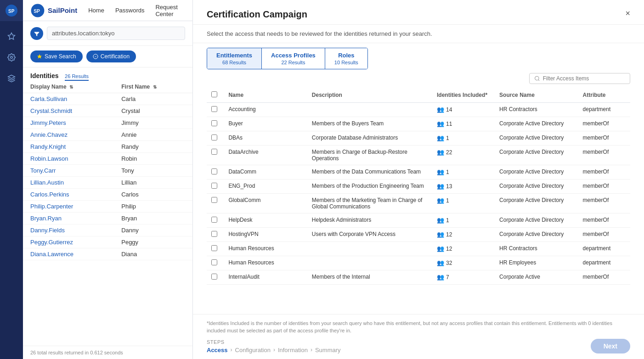  I want to click on sidebar-star-icon, so click(11, 36).